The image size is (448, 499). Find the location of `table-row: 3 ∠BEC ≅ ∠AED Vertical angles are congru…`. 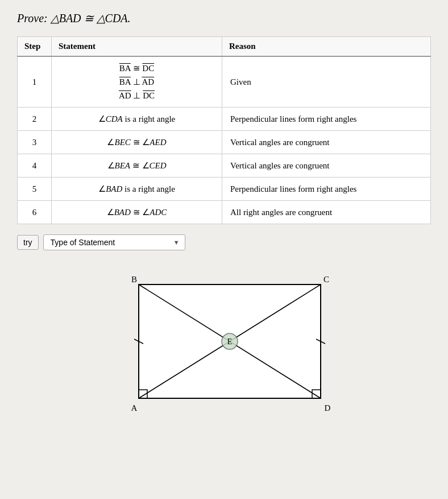

table-row: 3 ∠BEC ≅ ∠AED Vertical angles are congru… is located at coordinates (224, 142).